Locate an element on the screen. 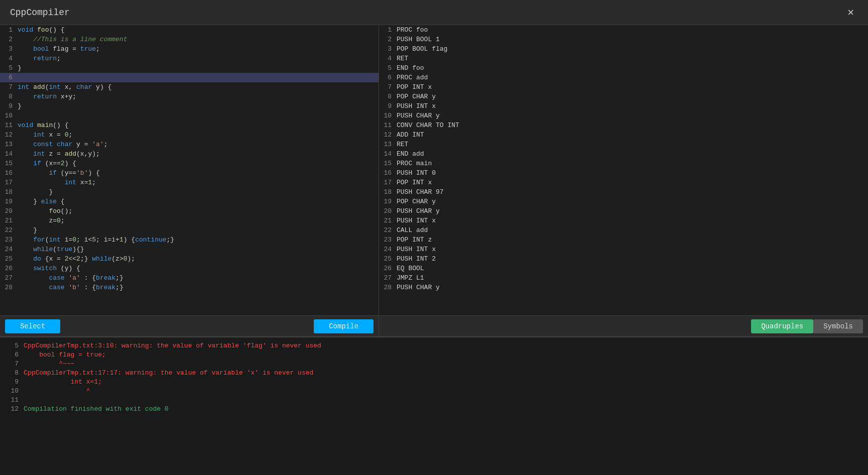  editor-line-13: 13 const char y = 'a'; is located at coordinates (189, 145).